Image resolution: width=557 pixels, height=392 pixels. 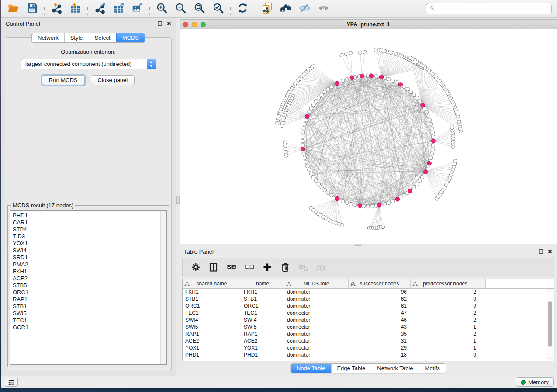 What do you see at coordinates (13, 8) in the screenshot?
I see `open-file-icon` at bounding box center [13, 8].